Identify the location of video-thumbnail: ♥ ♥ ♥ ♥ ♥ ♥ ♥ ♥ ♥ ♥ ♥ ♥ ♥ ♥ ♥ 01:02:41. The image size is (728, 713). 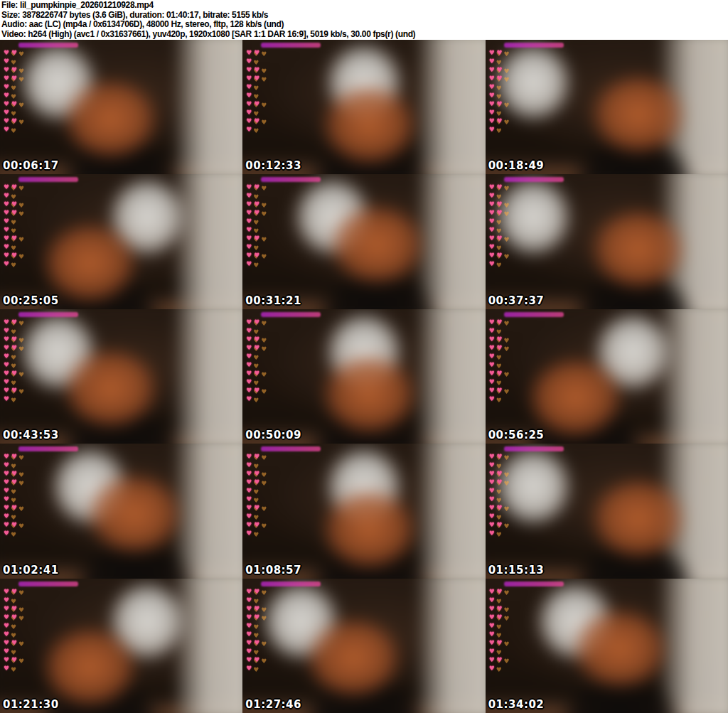
(121, 510).